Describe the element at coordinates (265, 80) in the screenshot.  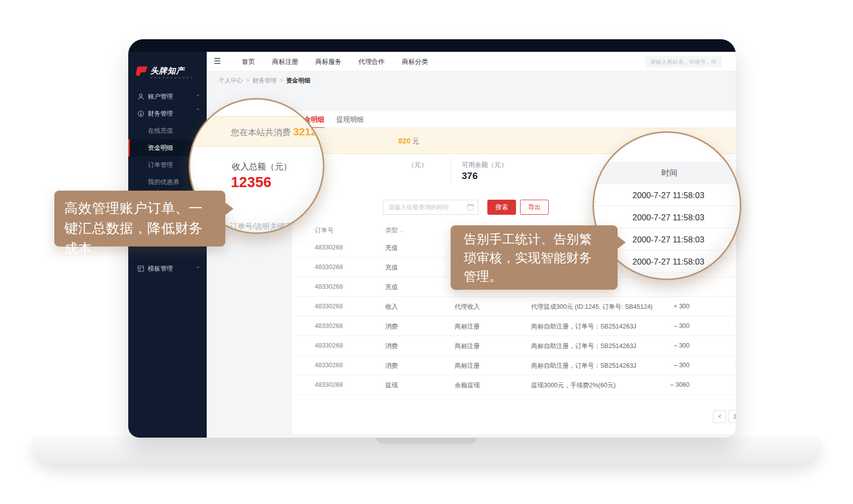
I see `breadcrumb: 个人中心>财务管理>资金明细` at that location.